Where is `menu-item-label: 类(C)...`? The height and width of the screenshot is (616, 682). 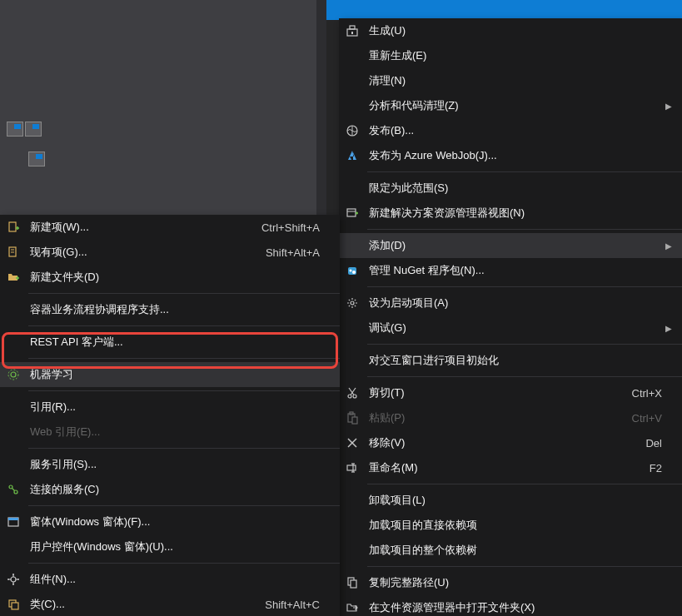
menu-item-label: 类(C)... is located at coordinates (146, 604).